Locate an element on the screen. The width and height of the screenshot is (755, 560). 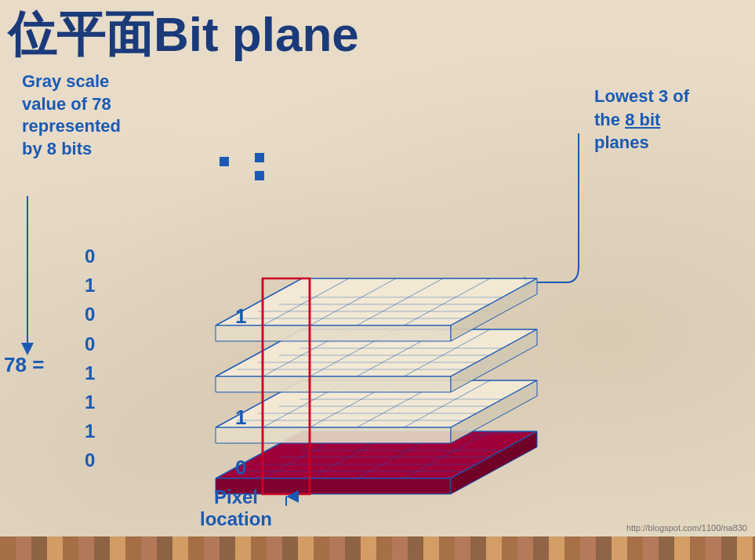
gray-scale-line1: Gray scale is located at coordinates (71, 82).